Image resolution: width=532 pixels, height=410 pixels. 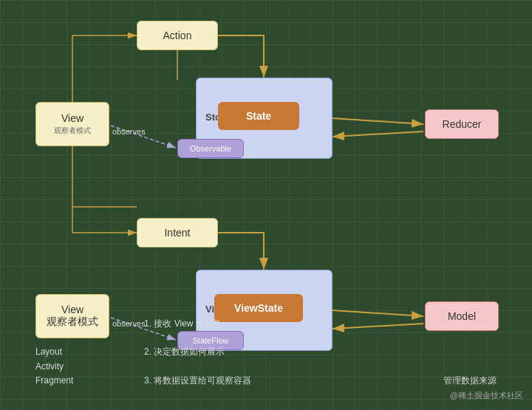 What do you see at coordinates (72, 118) in the screenshot?
I see `view-top-label: View` at bounding box center [72, 118].